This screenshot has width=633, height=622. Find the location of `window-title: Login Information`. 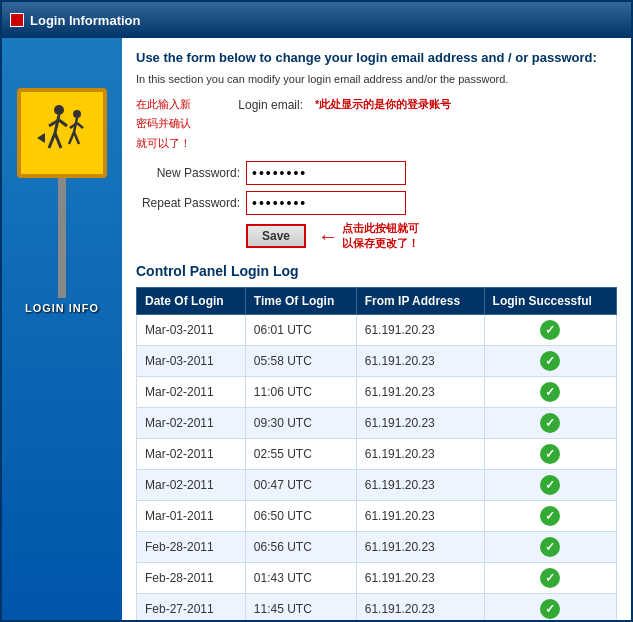

window-title: Login Information is located at coordinates (85, 20).